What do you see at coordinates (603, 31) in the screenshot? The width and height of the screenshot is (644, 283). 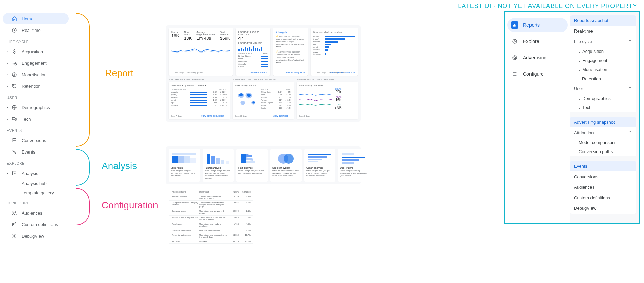 I see `sub-item-realtime: Real-time` at bounding box center [603, 31].